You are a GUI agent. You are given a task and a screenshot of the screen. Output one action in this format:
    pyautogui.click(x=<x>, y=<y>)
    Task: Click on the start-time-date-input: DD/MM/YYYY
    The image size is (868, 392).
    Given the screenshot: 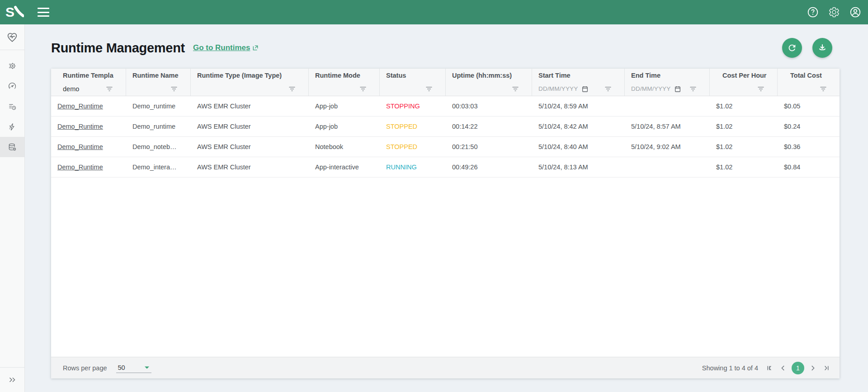 What is the action you would take?
    pyautogui.click(x=558, y=89)
    